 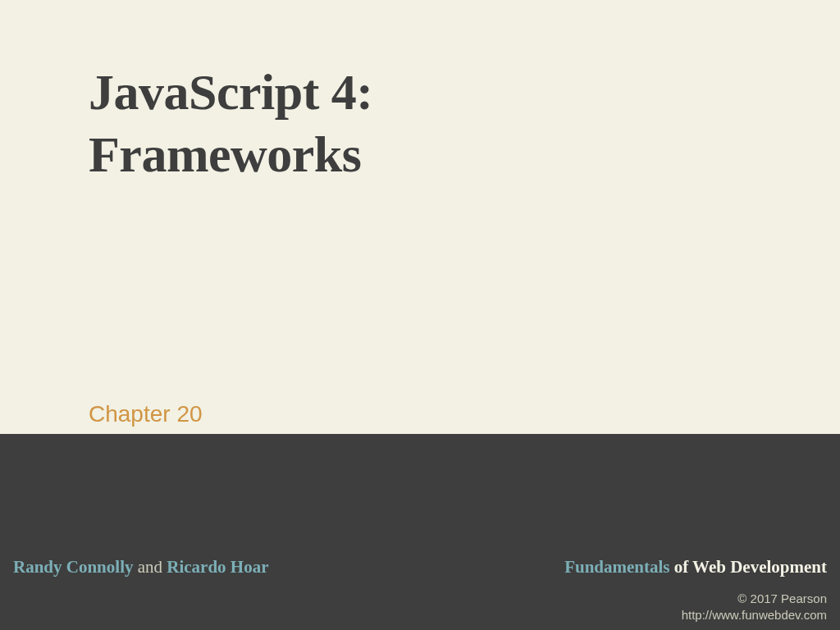 I want to click on book-title-first-word: Fundamentals, so click(x=617, y=567).